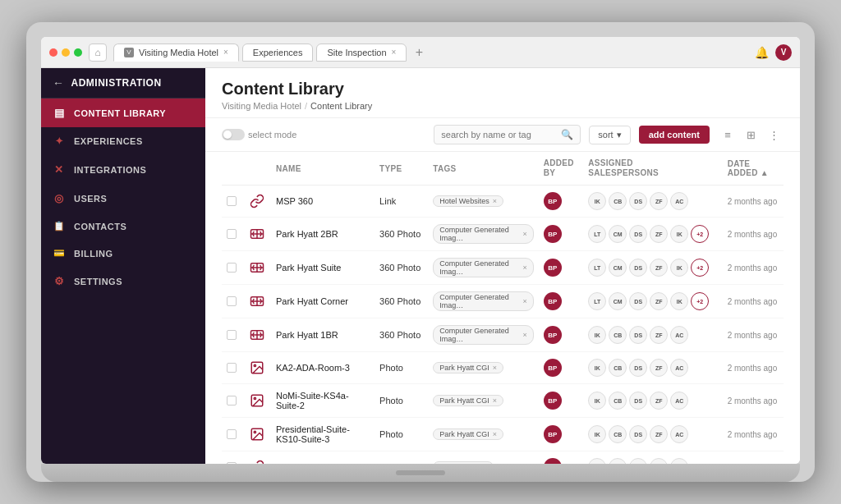  What do you see at coordinates (762, 53) in the screenshot?
I see `notification-icon: 🔔` at bounding box center [762, 53].